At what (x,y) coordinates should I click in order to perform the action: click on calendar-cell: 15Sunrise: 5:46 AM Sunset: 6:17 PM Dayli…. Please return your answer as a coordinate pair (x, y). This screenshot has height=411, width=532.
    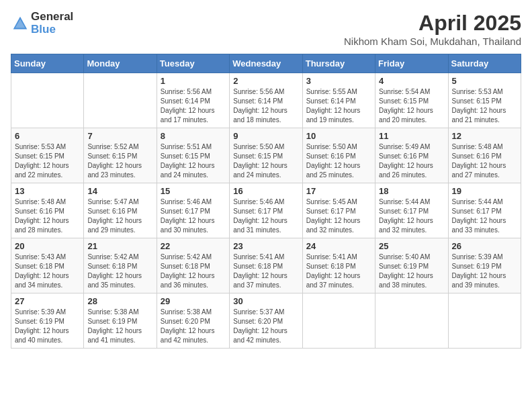
    Looking at the image, I should click on (193, 211).